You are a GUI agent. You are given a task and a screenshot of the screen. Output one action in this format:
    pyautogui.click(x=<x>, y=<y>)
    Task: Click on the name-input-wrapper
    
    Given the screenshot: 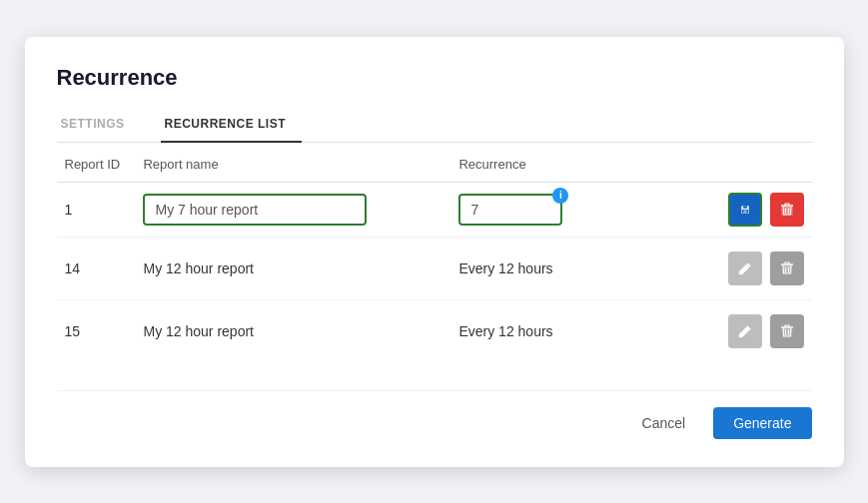 What is the action you would take?
    pyautogui.click(x=255, y=210)
    